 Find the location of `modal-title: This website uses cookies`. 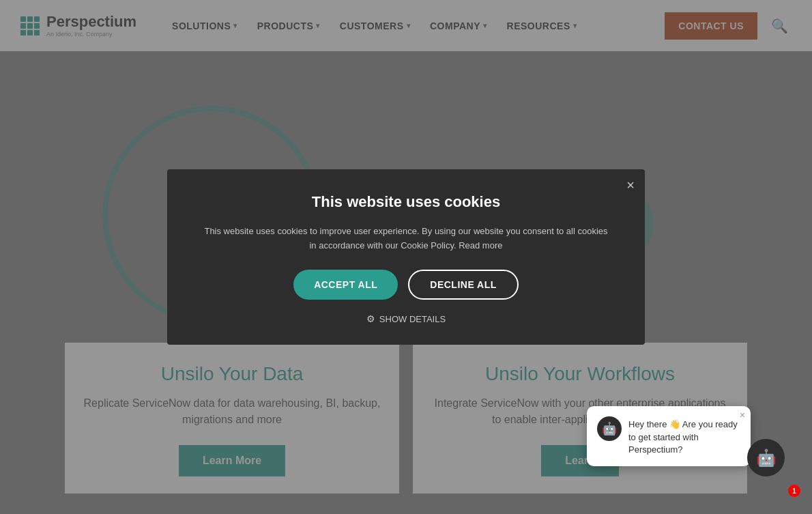

modal-title: This website uses cookies is located at coordinates (406, 202).